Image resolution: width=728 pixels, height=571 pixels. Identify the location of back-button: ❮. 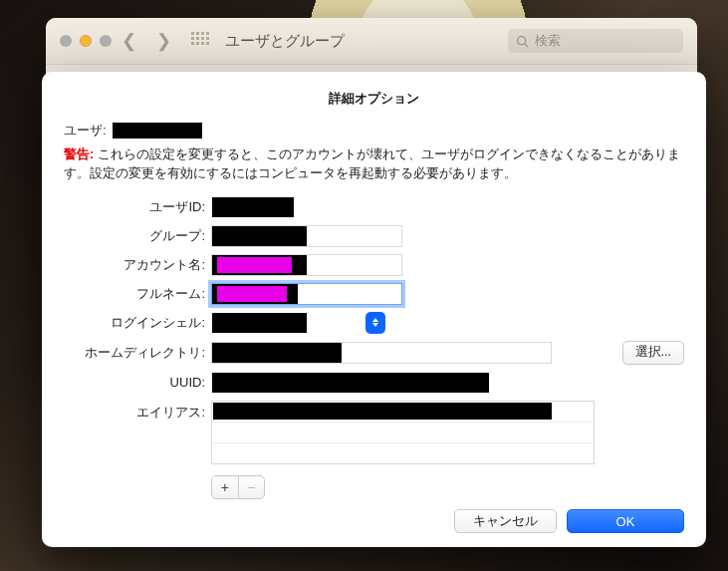
(129, 41).